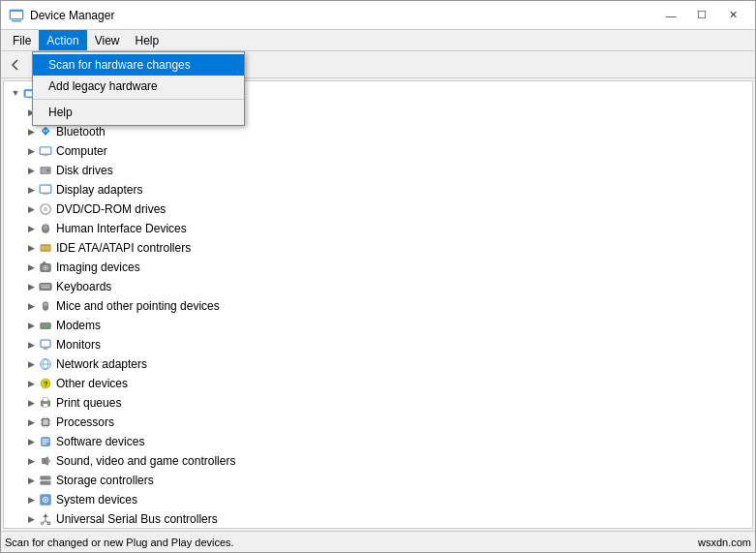  Describe the element at coordinates (378, 170) in the screenshot. I see `tree-disk: ▶ Disk drives` at that location.